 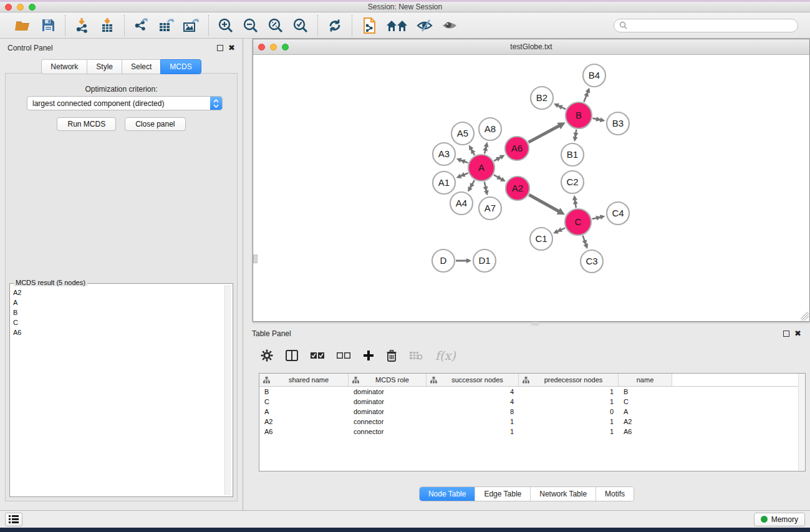 I want to click on column-header-shared-name: shared name, so click(x=304, y=380).